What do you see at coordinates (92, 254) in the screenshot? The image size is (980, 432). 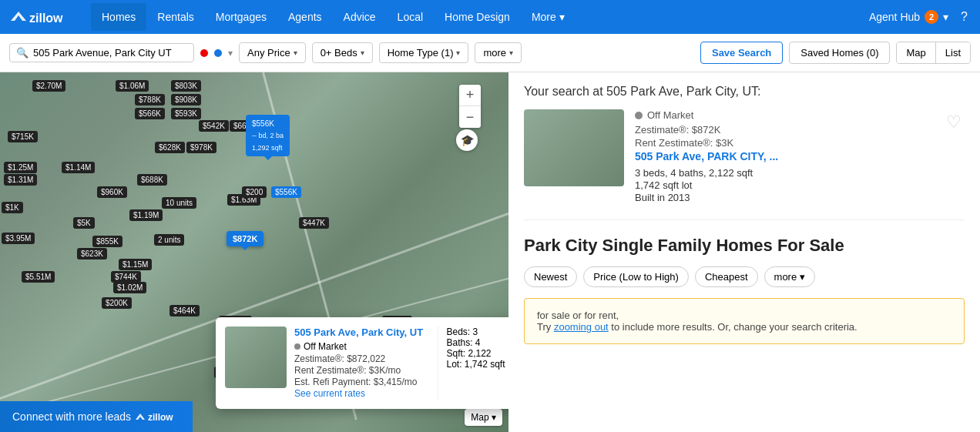 I see `price-label: $623K` at bounding box center [92, 254].